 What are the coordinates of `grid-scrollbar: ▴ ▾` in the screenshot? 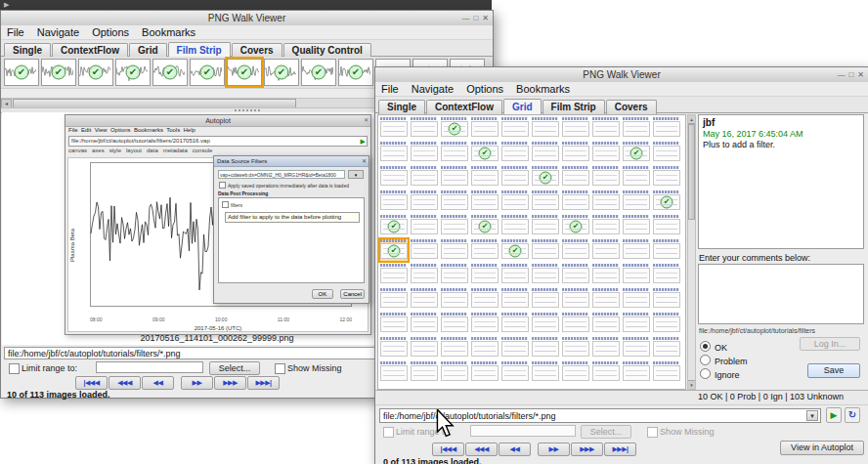 It's located at (692, 252).